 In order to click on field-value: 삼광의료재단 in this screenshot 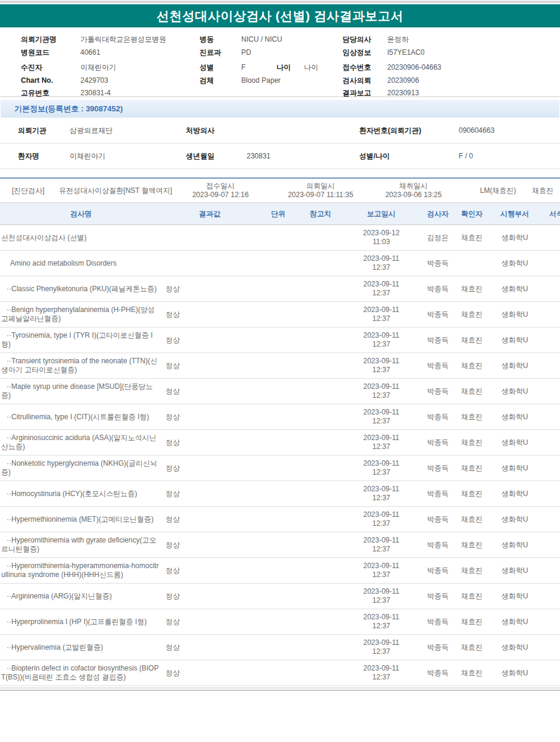, I will do `click(127, 131)`.